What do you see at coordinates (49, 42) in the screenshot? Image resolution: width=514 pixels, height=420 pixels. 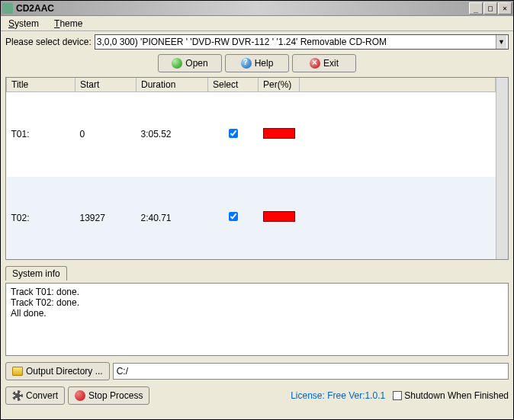 I see `device-label: Please select device:` at bounding box center [49, 42].